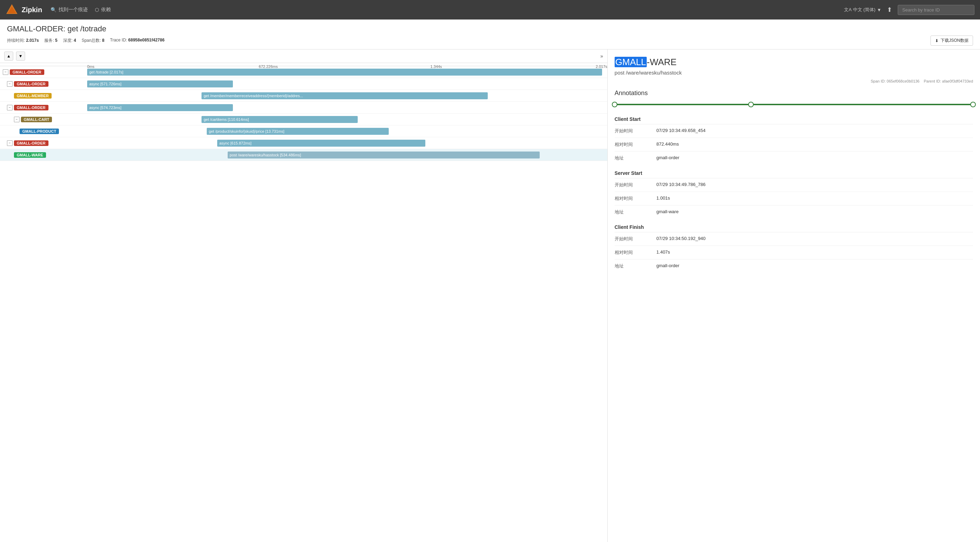 This screenshot has width=980, height=542. What do you see at coordinates (49, 40) in the screenshot?
I see `services-label: 服务:` at bounding box center [49, 40].